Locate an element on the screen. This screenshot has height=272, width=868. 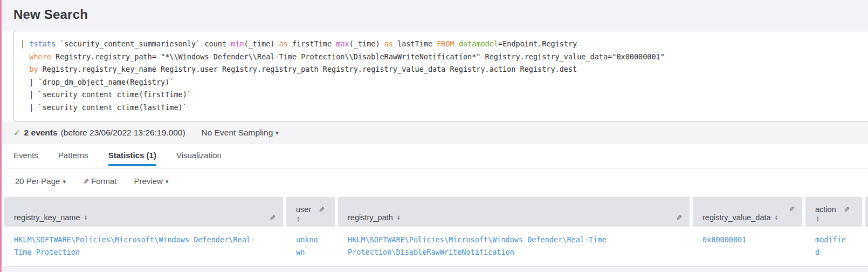
page-left-accent-border is located at coordinates (1, 136).